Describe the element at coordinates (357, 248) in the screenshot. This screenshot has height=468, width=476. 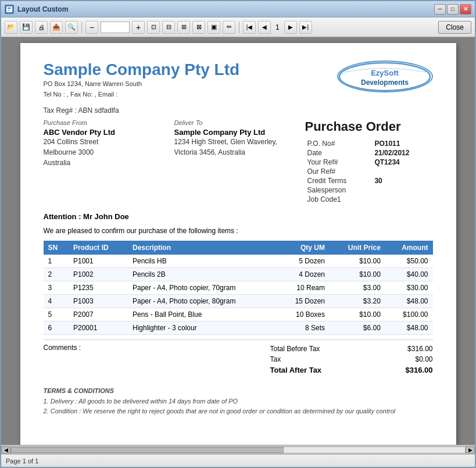
I see `table-header-cell: Unit Price` at that location.